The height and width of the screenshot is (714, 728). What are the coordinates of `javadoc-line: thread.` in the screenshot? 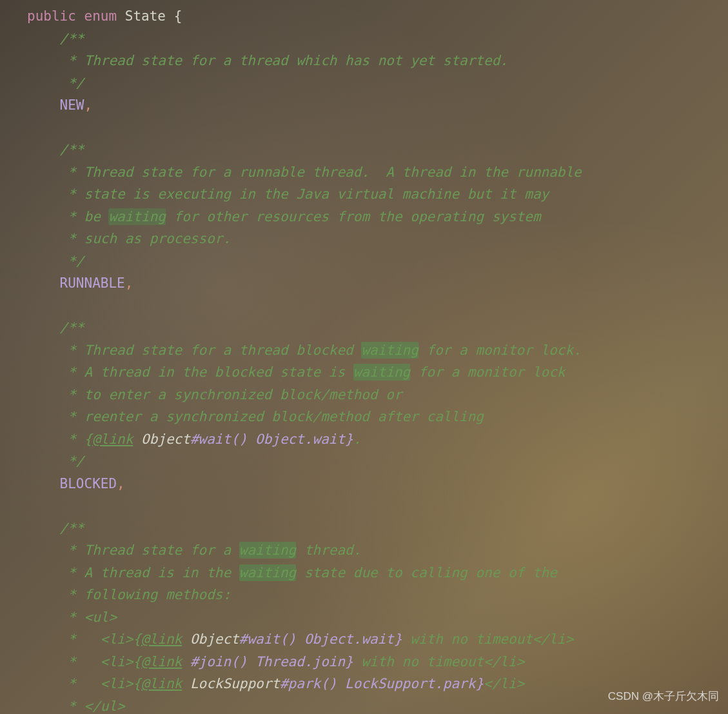 It's located at (329, 550).